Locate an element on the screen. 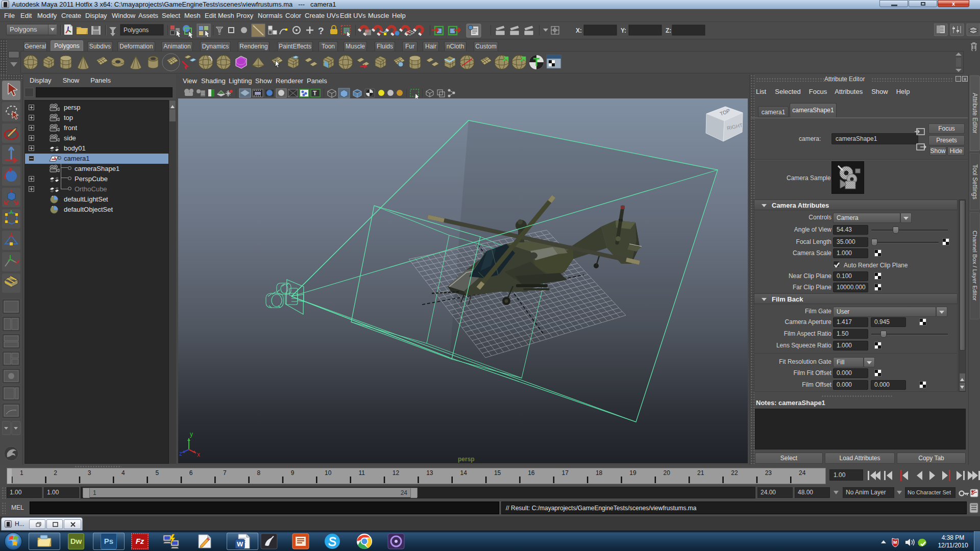 The height and width of the screenshot is (551, 980). svg-text: Y: is located at coordinates (624, 31).